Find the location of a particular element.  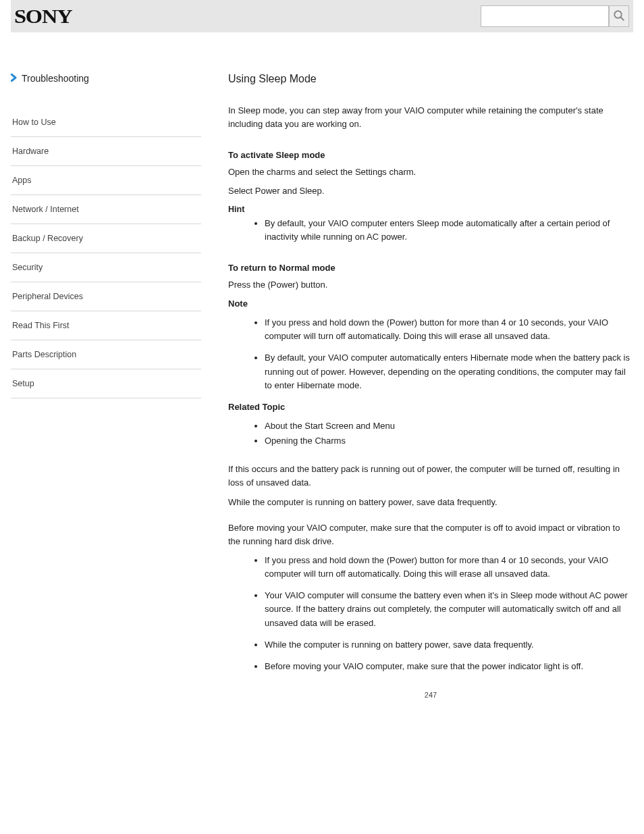

related-item: About the Start Screen and Menu is located at coordinates (449, 426).